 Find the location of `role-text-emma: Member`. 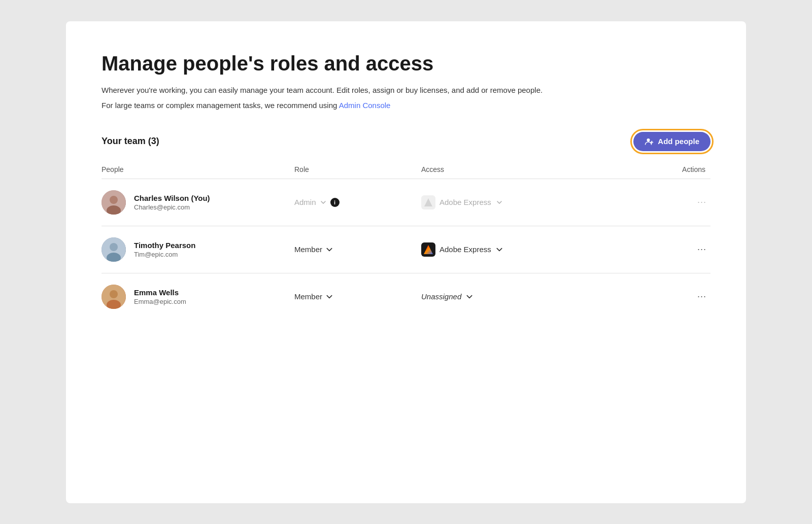

role-text-emma: Member is located at coordinates (309, 296).